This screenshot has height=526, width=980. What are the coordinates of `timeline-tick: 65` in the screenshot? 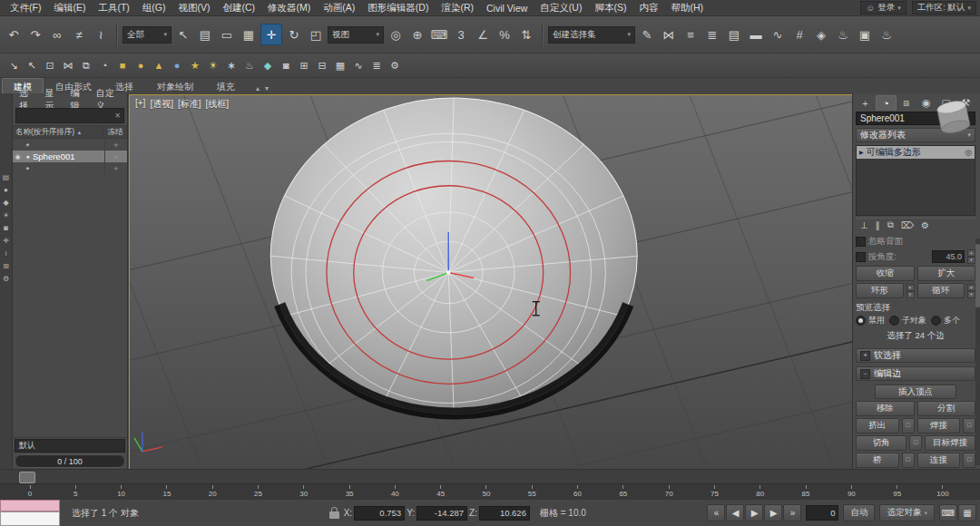 It's located at (623, 492).